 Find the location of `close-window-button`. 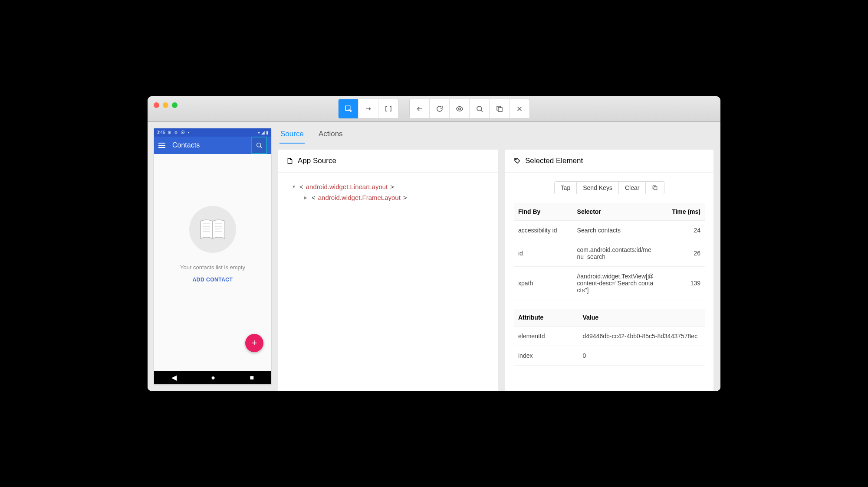

close-window-button is located at coordinates (156, 105).